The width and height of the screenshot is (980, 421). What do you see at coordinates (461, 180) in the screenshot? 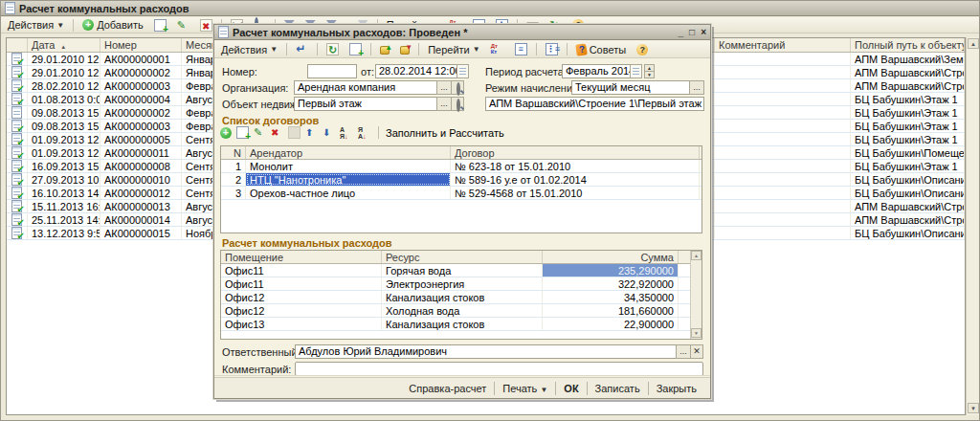
I see `contract-row: 2 НТЦ "Нанотроника" № 589-16 у.е от 01.0…` at bounding box center [461, 180].